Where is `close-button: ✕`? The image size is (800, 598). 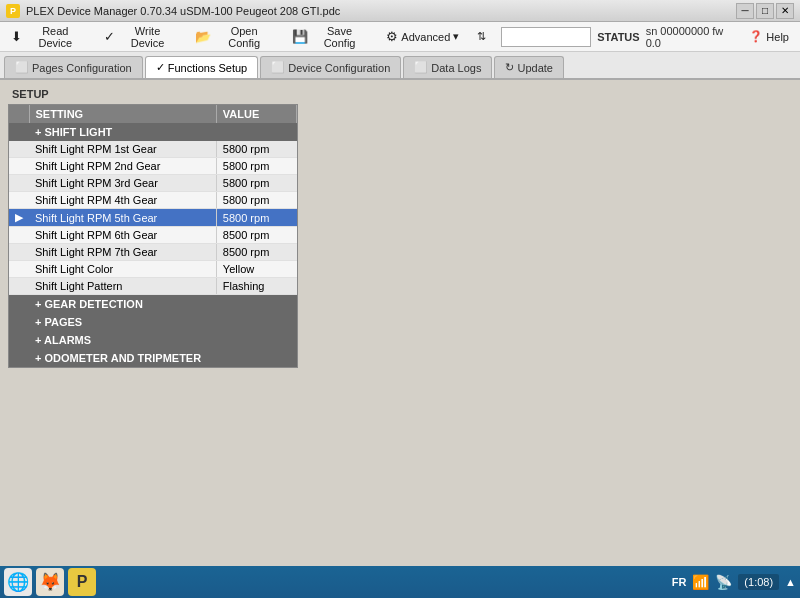
close-button: ✕ is located at coordinates (785, 11).